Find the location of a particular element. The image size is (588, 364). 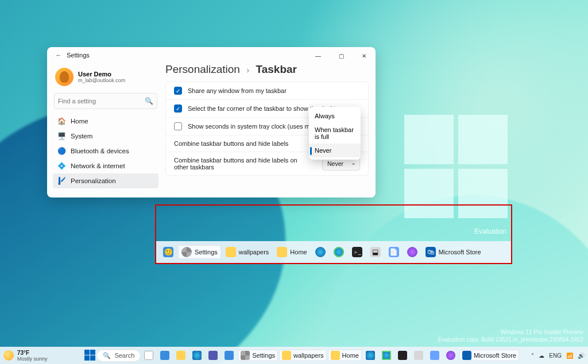

taskbar: 73°F Mostly sunny 🔍Search Settings wallp… is located at coordinates (294, 355).